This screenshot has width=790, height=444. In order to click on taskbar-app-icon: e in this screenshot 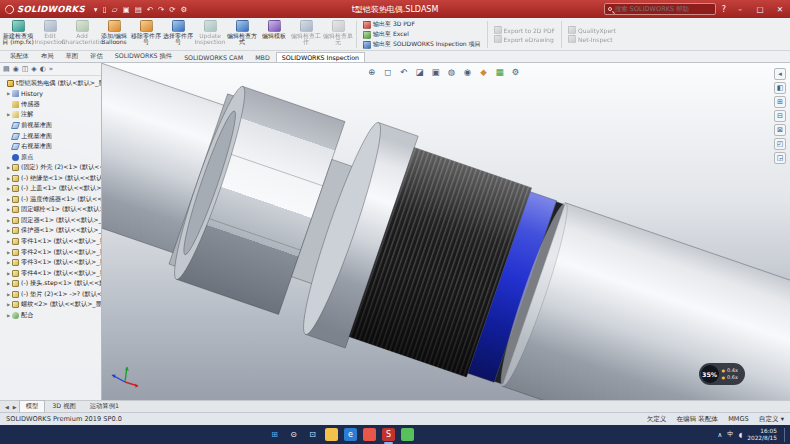, I will do `click(350, 434)`.